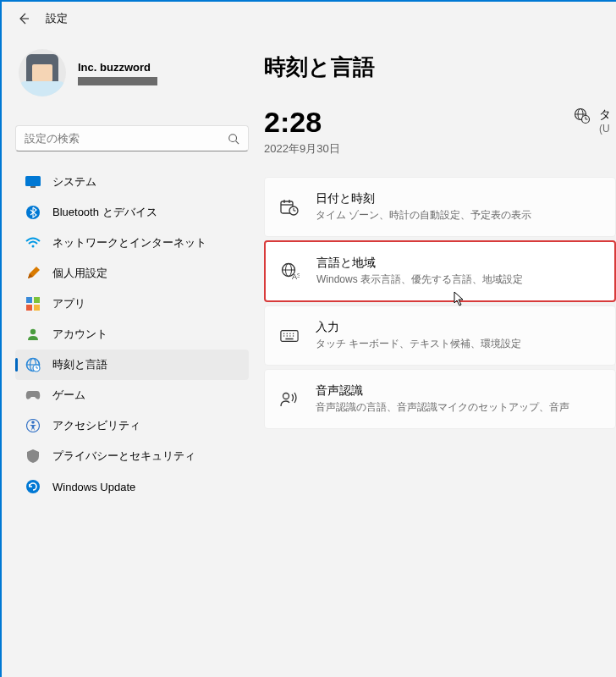 This screenshot has height=677, width=616. Describe the element at coordinates (33, 426) in the screenshot. I see `accessibility-icon` at that location.